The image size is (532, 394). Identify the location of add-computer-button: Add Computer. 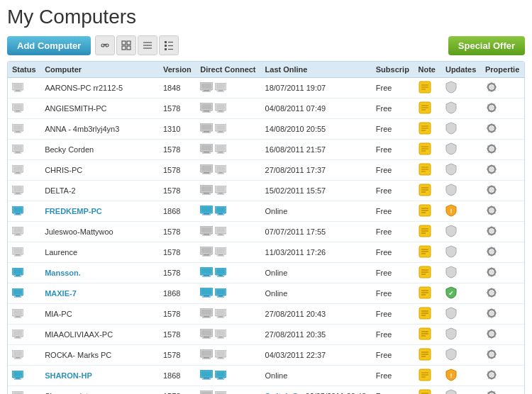
(49, 45).